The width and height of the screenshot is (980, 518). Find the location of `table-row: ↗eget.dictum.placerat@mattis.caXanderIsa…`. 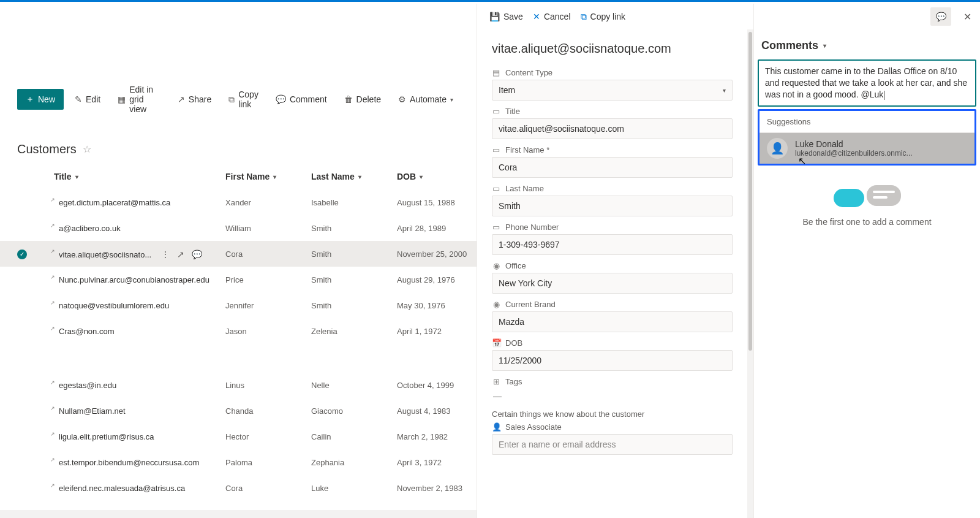

table-row: ↗eget.dictum.placerat@mattis.caXanderIsa… is located at coordinates (238, 202).